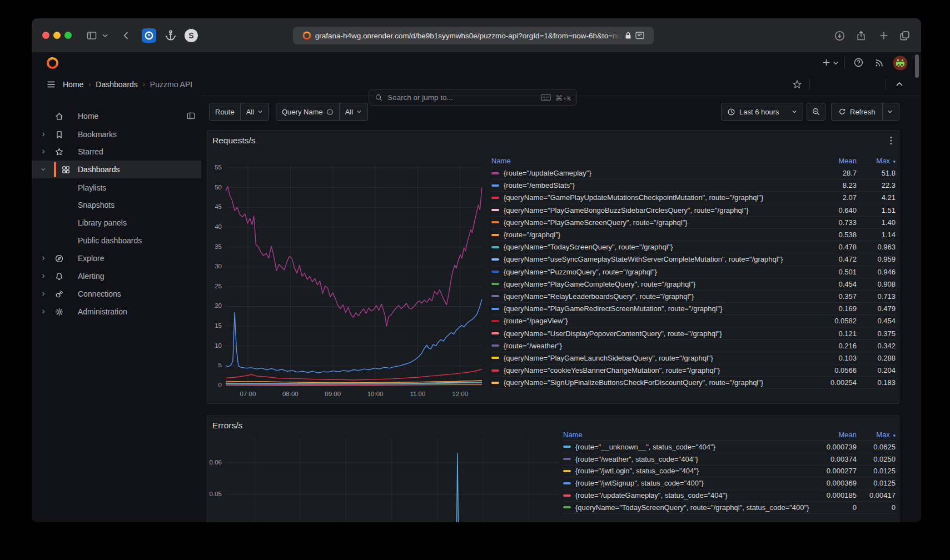  What do you see at coordinates (46, 36) in the screenshot?
I see `traffic-light-close` at bounding box center [46, 36].